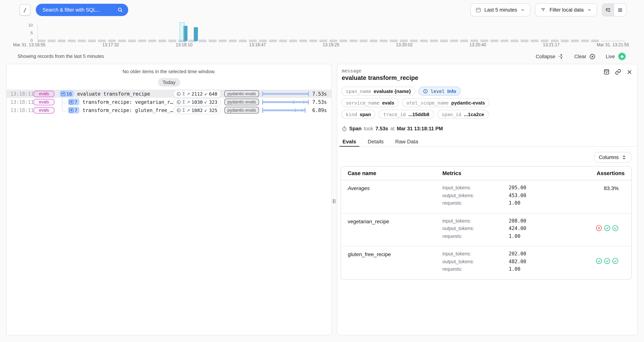  What do you see at coordinates (322, 94) in the screenshot?
I see `duration-text: 7.53s` at bounding box center [322, 94].